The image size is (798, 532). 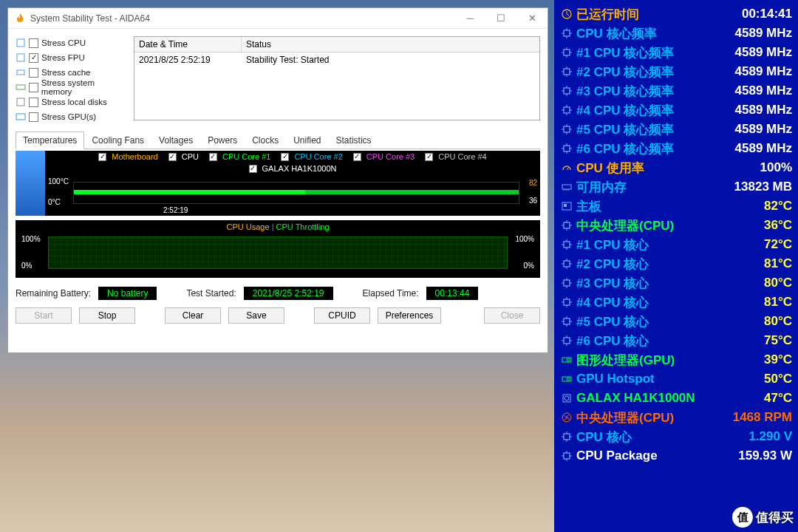 What do you see at coordinates (567, 417) in the screenshot?
I see `fan-icon` at bounding box center [567, 417].